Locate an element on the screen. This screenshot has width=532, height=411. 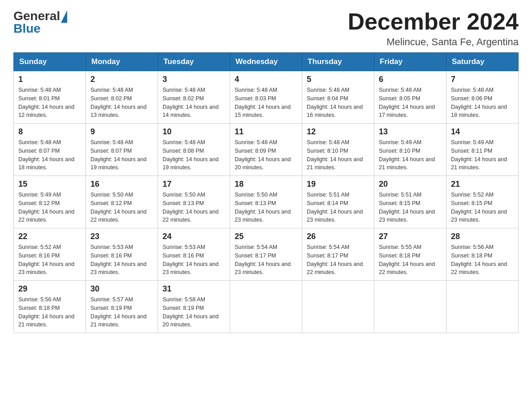
day-number: 30 is located at coordinates (122, 289).